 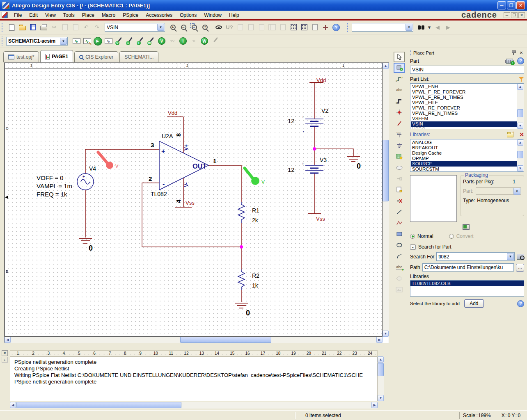 I want to click on tab-project: test.opj*, so click(x=21, y=57).